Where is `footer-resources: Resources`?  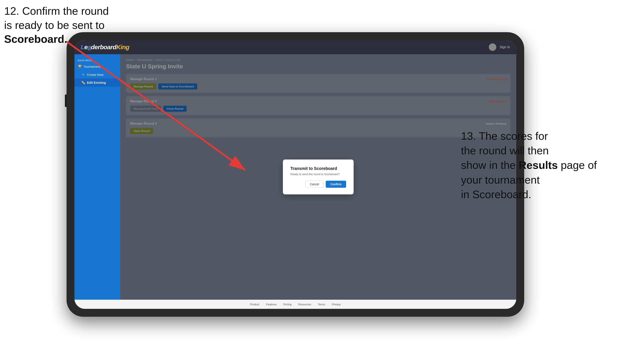
footer-resources: Resources is located at coordinates (305, 304).